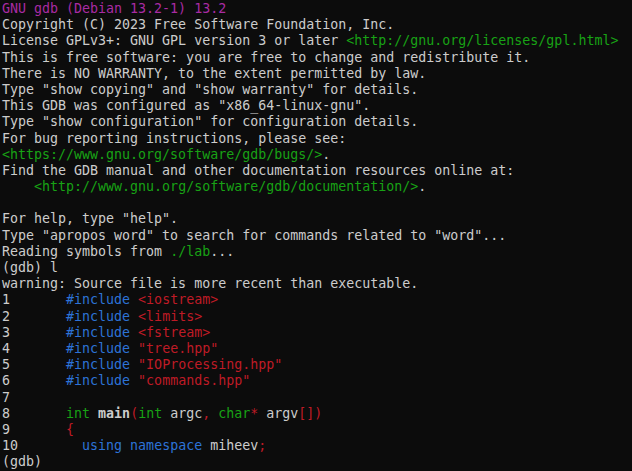  Describe the element at coordinates (86, 252) in the screenshot. I see `terminal-text-segment: Reading symbols from` at that location.